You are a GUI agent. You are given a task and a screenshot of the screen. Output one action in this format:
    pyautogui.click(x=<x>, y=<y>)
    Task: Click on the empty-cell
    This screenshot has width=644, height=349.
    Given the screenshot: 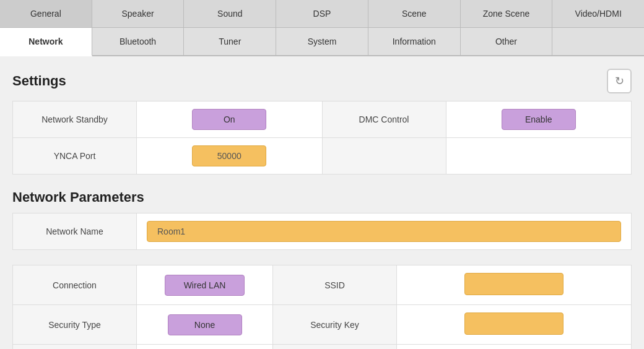 What is the action you would take?
    pyautogui.click(x=384, y=156)
    